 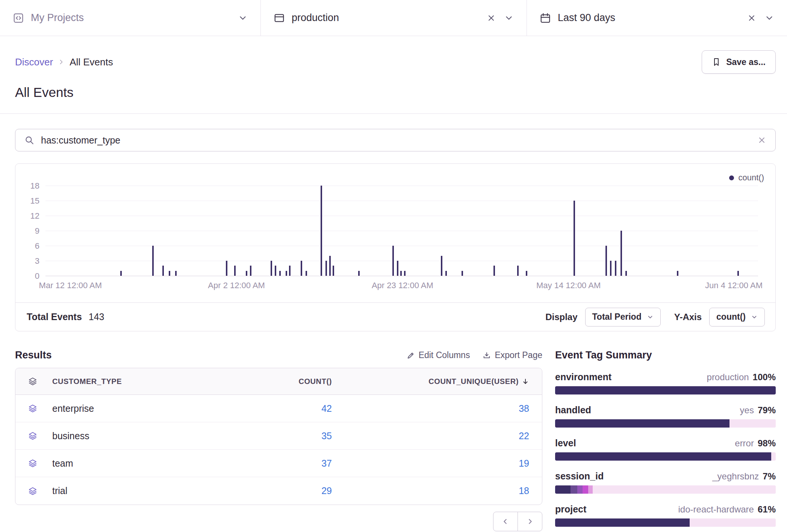 I want to click on count-value: 35, so click(x=272, y=436).